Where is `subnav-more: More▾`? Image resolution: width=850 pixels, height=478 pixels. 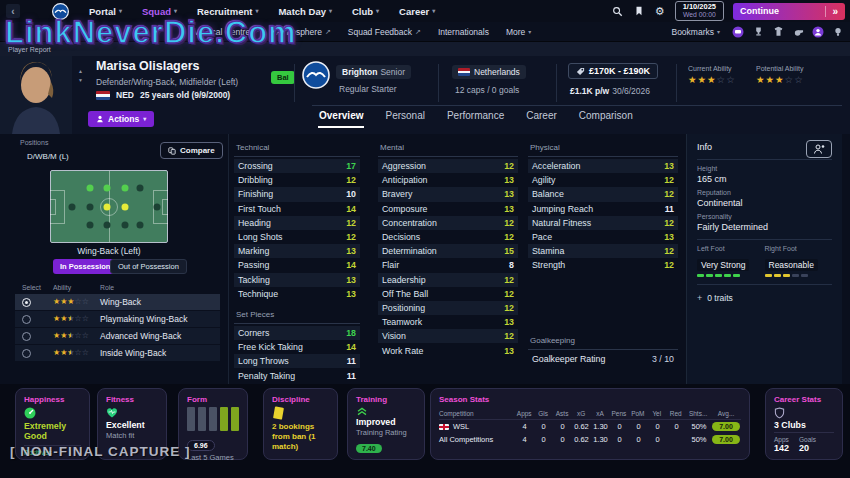
subnav-more: More▾ is located at coordinates (518, 32).